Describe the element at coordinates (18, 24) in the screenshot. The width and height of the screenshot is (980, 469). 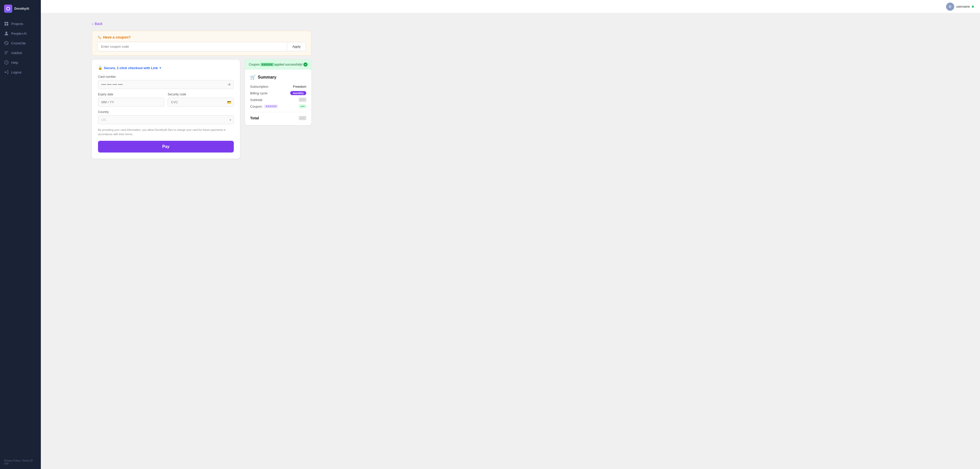
I see `projects-label: Projects` at that location.